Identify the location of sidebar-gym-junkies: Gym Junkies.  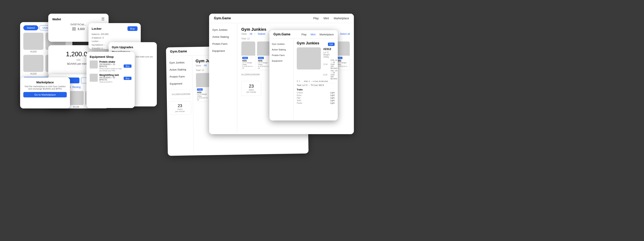
(282, 44).